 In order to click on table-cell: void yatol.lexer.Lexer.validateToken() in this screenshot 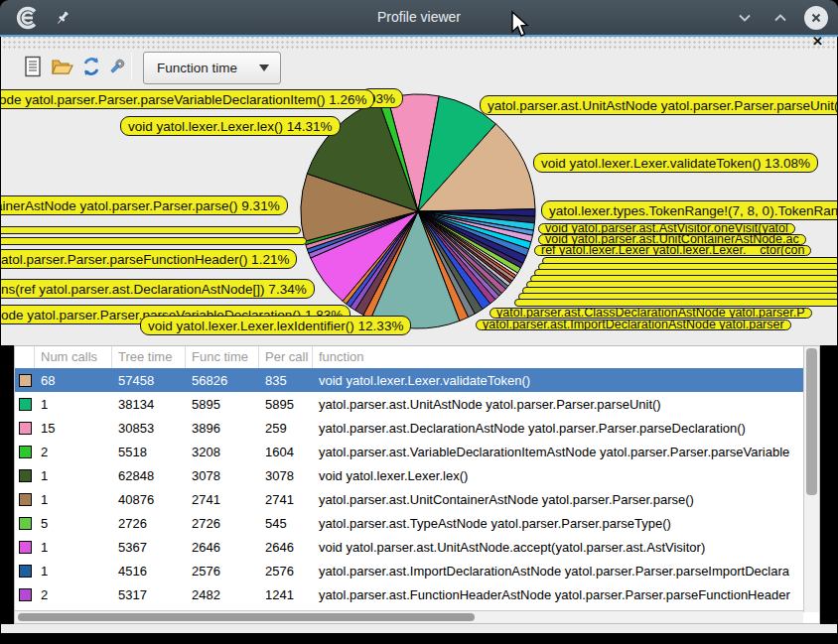, I will do `click(558, 381)`.